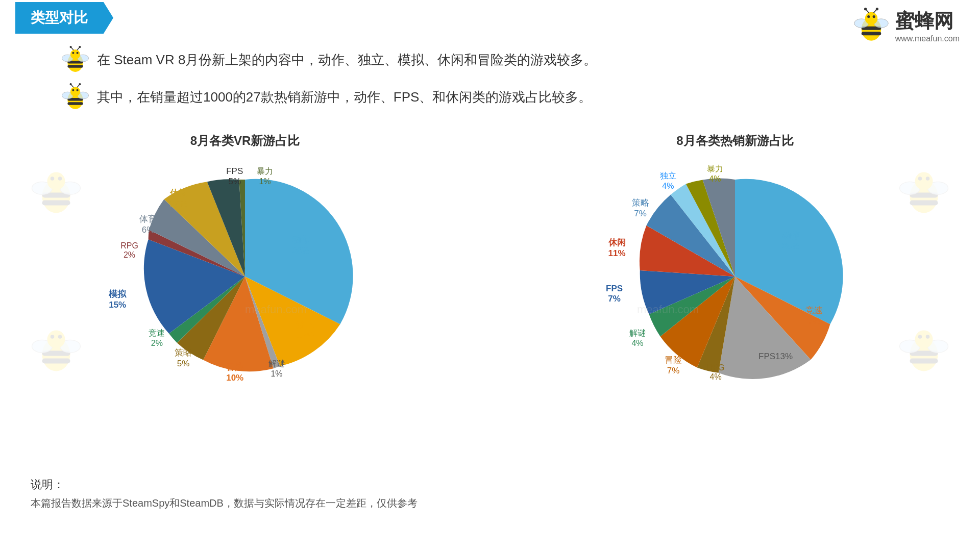 The height and width of the screenshot is (551, 980). Describe the element at coordinates (776, 357) in the screenshot. I see `label2-fps13: FPS13%` at that location.